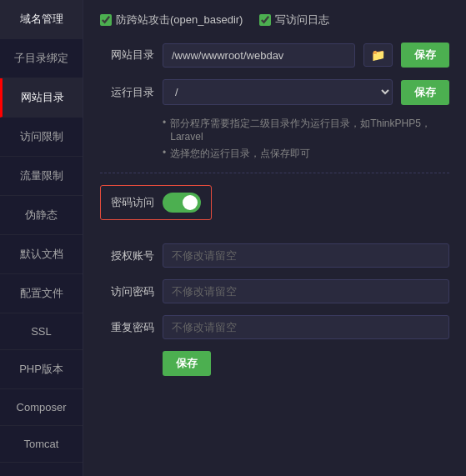 The width and height of the screenshot is (466, 476). Describe the element at coordinates (106, 20) in the screenshot. I see `open-basedir-checkbox` at that location.